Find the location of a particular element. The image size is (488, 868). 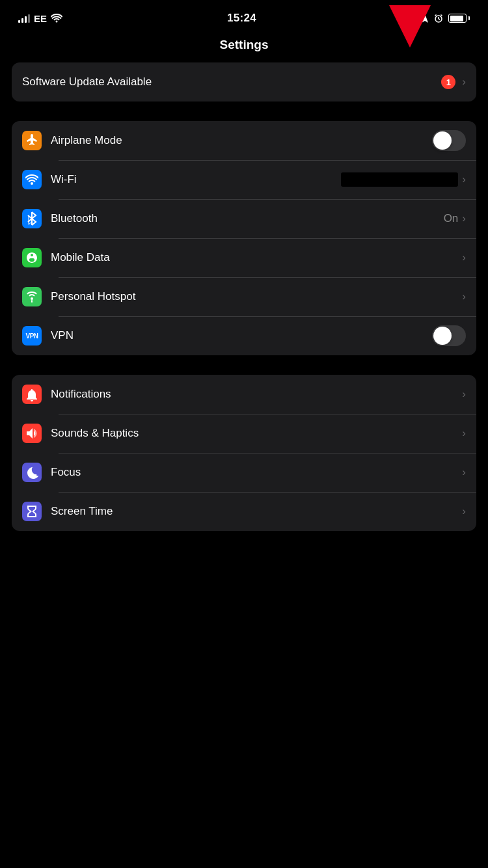

mobile-data-icon is located at coordinates (32, 258).